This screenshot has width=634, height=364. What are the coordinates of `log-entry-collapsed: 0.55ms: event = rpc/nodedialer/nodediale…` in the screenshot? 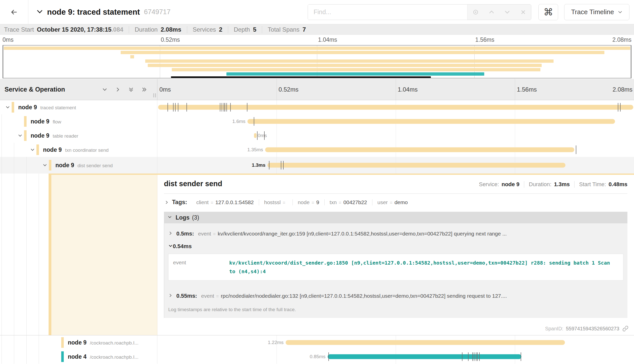 It's located at (396, 295).